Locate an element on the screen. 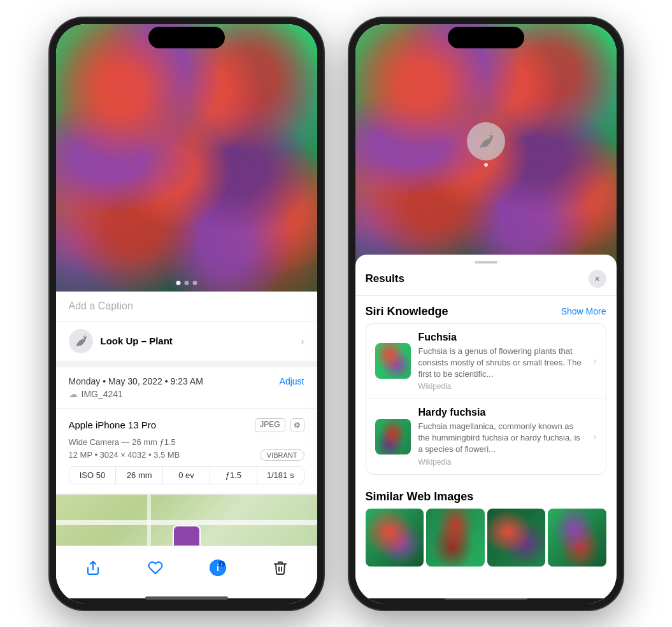  dynamic-island is located at coordinates (187, 38).